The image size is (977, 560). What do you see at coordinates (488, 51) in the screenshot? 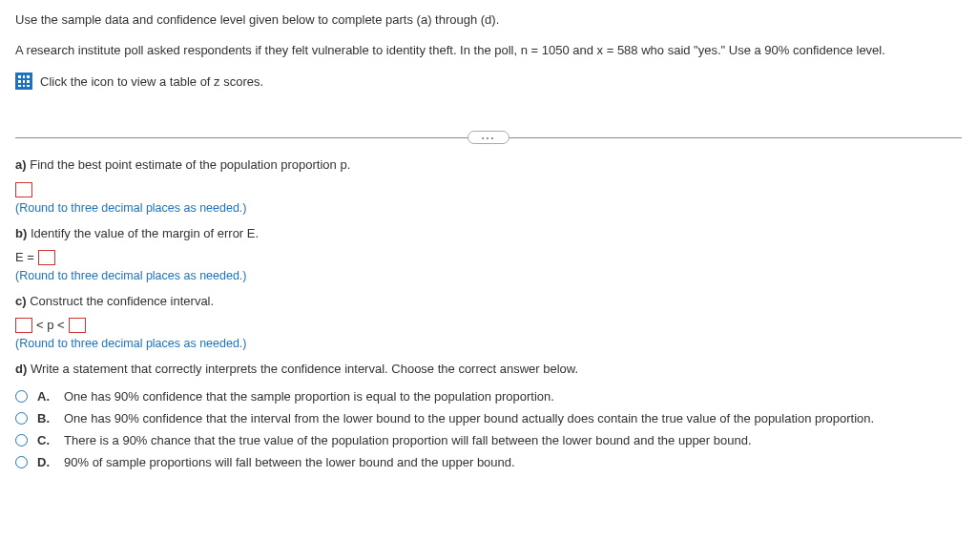
I see `instruction-line-2: A research institute poll asked responde…` at bounding box center [488, 51].